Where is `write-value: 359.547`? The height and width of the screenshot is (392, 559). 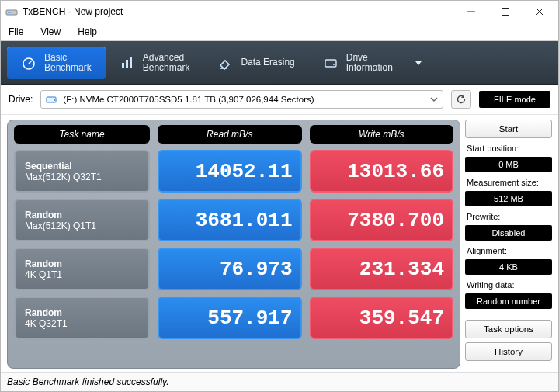
write-value: 359.547 is located at coordinates (382, 318).